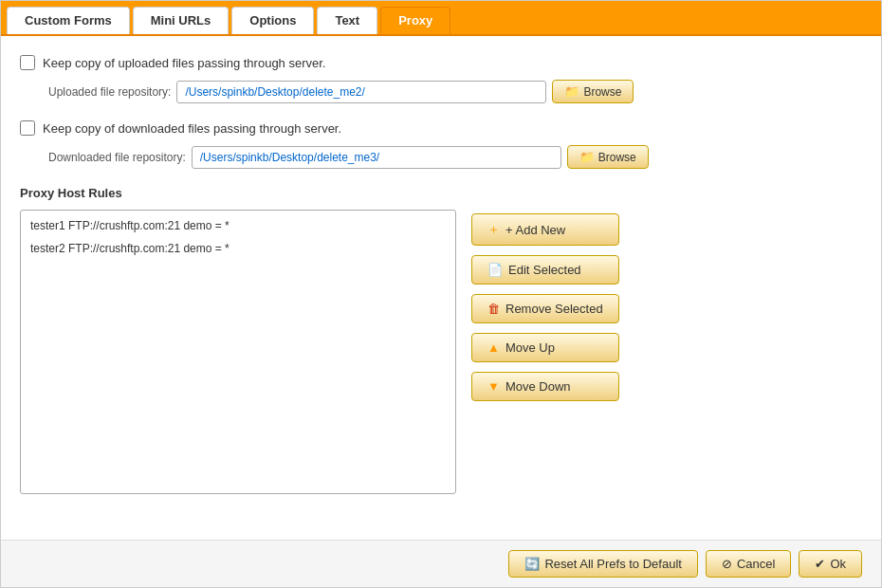 The height and width of the screenshot is (588, 882). What do you see at coordinates (28, 128) in the screenshot?
I see `download-checkbox` at bounding box center [28, 128].